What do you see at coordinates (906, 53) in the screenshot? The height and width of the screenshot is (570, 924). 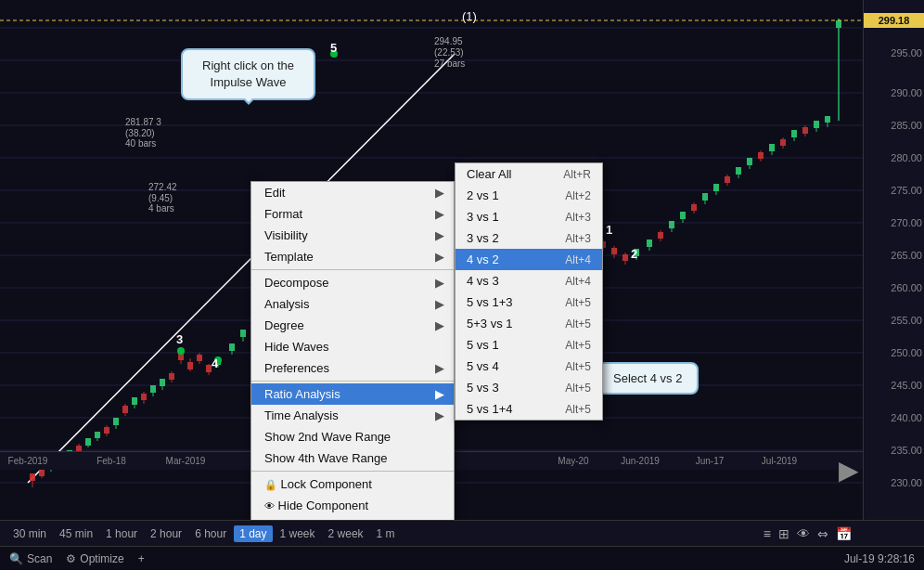 I see `price-295: 295.00` at bounding box center [906, 53].